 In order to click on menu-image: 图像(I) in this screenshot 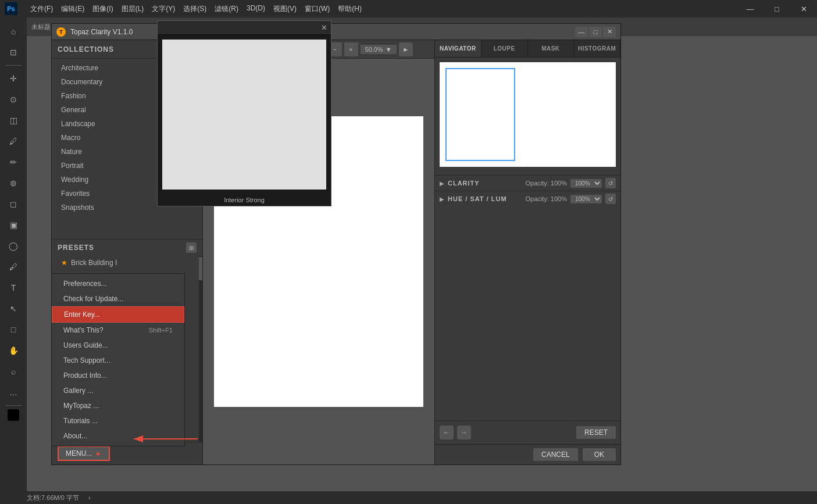, I will do `click(102, 9)`.